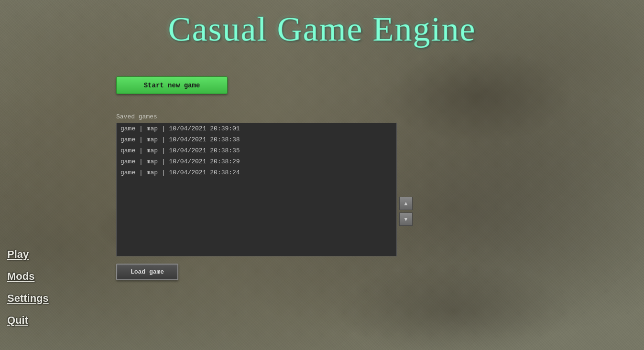 The image size is (644, 350). Describe the element at coordinates (406, 219) in the screenshot. I see `scroll-down-button: ▼` at that location.